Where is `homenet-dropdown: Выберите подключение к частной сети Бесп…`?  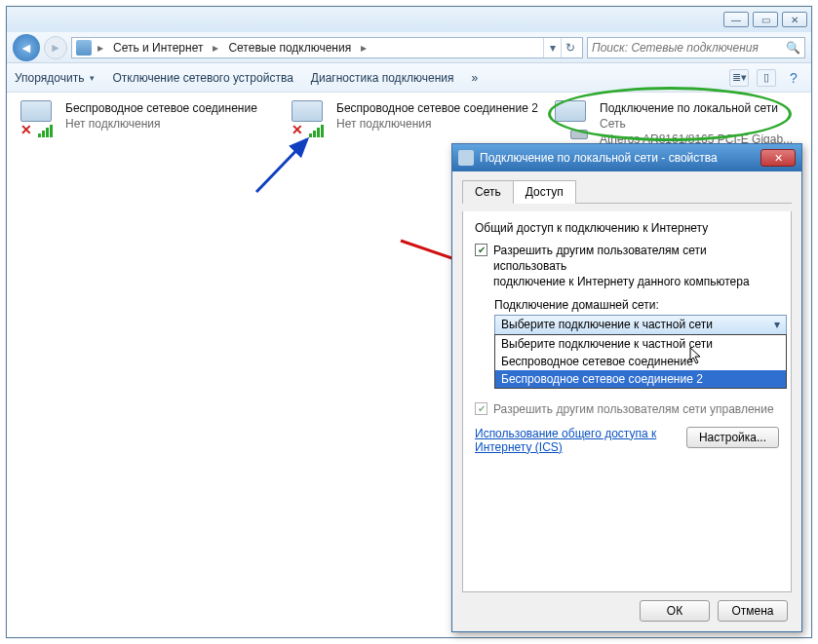 homenet-dropdown: Выберите подключение к частной сети Бесп… is located at coordinates (641, 361).